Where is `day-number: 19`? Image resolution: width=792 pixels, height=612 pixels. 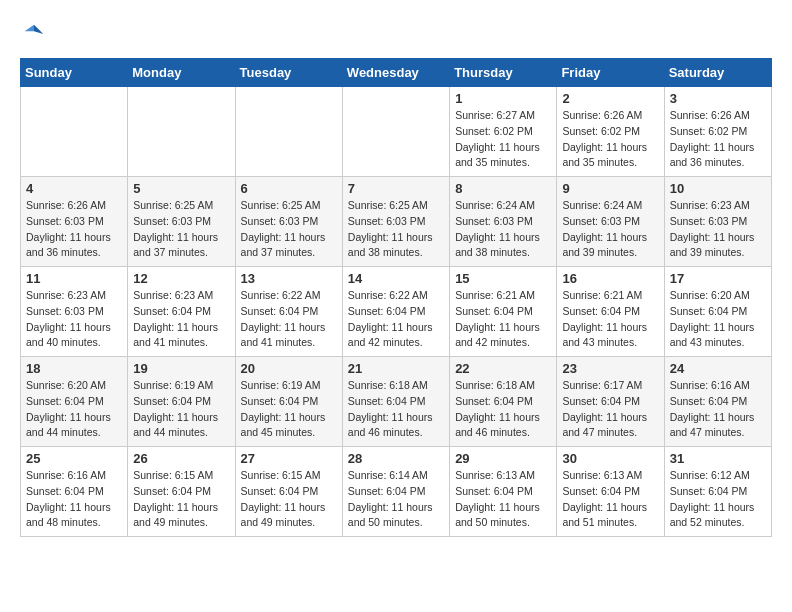
day-number: 19 is located at coordinates (181, 368).